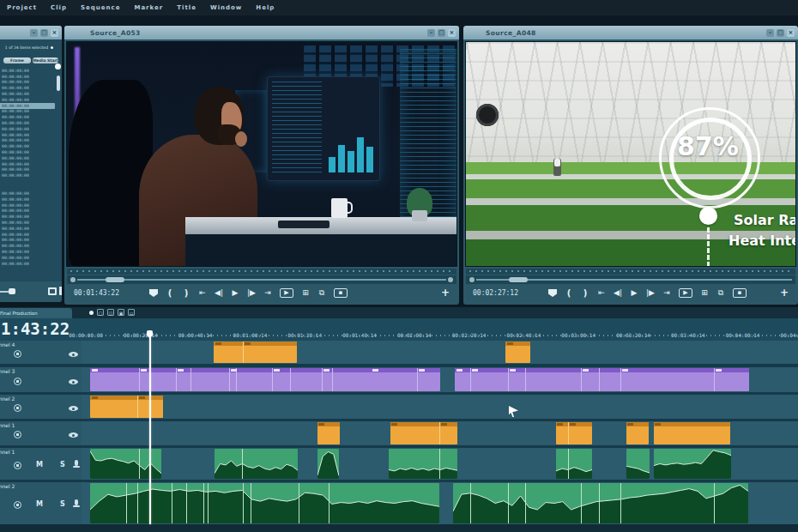 The width and height of the screenshot is (798, 532). I want to click on track-header-v2: Channel 2, so click(41, 407).